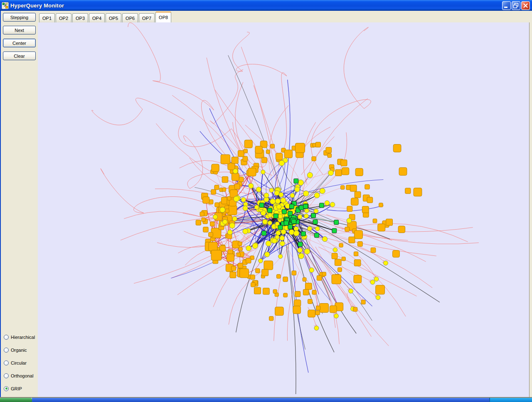 The height and width of the screenshot is (402, 532). What do you see at coordinates (80, 18) in the screenshot?
I see `tab-op3: OP3` at bounding box center [80, 18].